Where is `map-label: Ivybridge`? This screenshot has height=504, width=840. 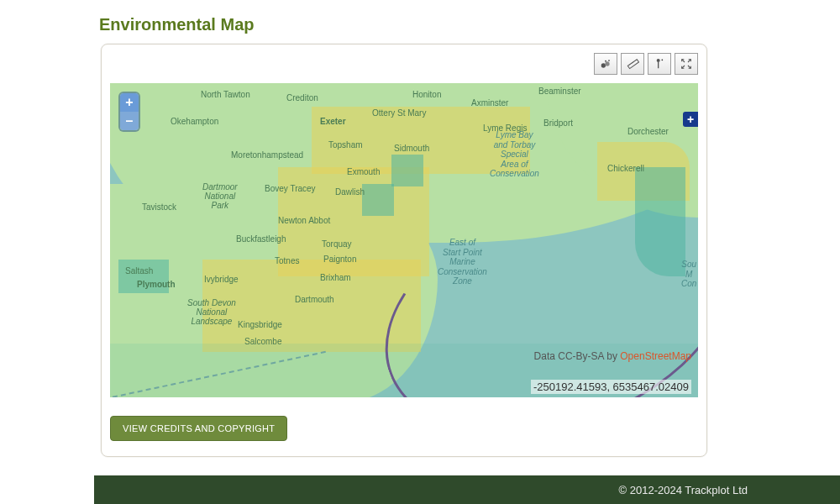
map-label: Ivybridge is located at coordinates (222, 279).